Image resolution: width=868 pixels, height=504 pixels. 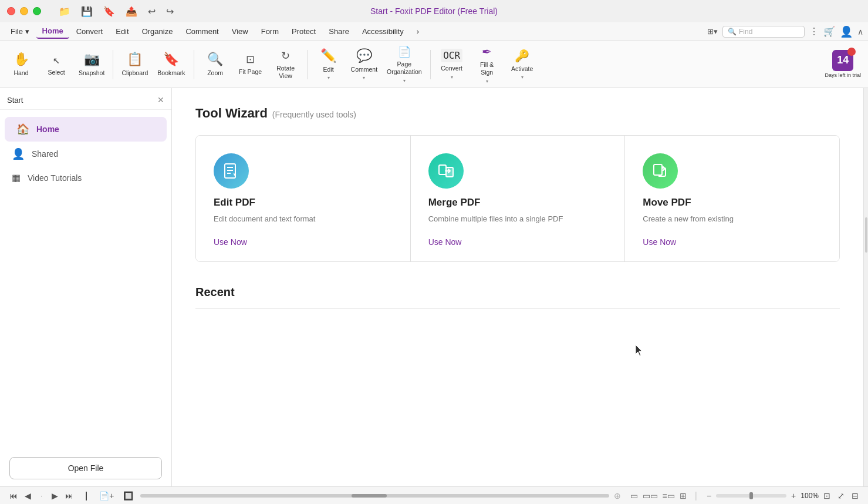 I want to click on sidebar-tab-title: Start, so click(x=15, y=100).